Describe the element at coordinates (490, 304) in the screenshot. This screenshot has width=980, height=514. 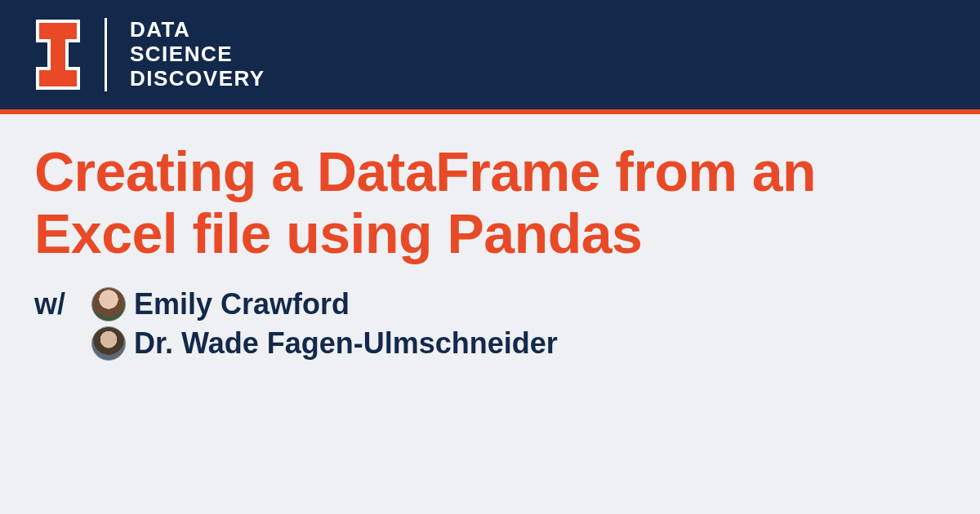
I see `author-row: w/ Emily Crawford` at that location.